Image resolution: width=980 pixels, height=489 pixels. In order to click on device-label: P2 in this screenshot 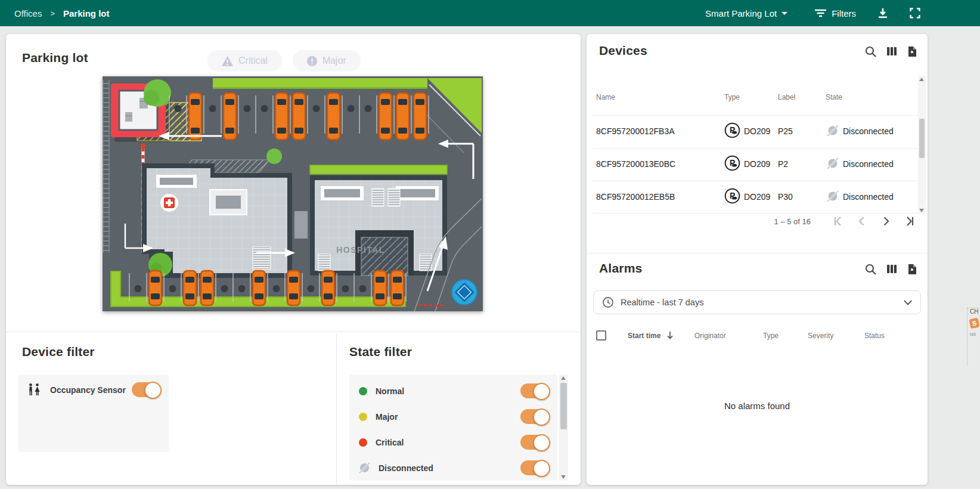, I will do `click(783, 164)`.